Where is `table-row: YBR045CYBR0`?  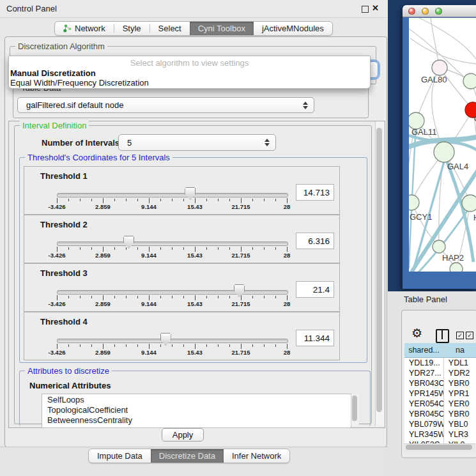 table-row: YBR045CYBR0 is located at coordinates (440, 414).